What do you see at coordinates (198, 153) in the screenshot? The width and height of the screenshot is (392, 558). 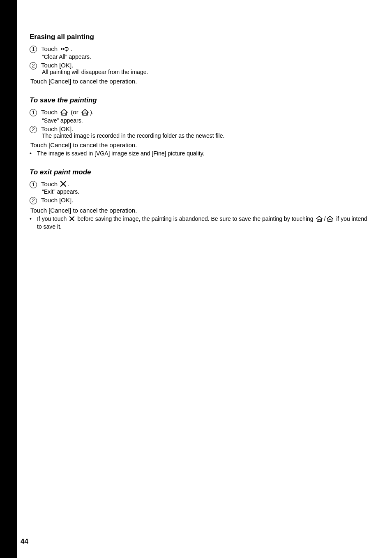 I see `save-bullet: • The image is saved in [VGA] image size…` at bounding box center [198, 153].